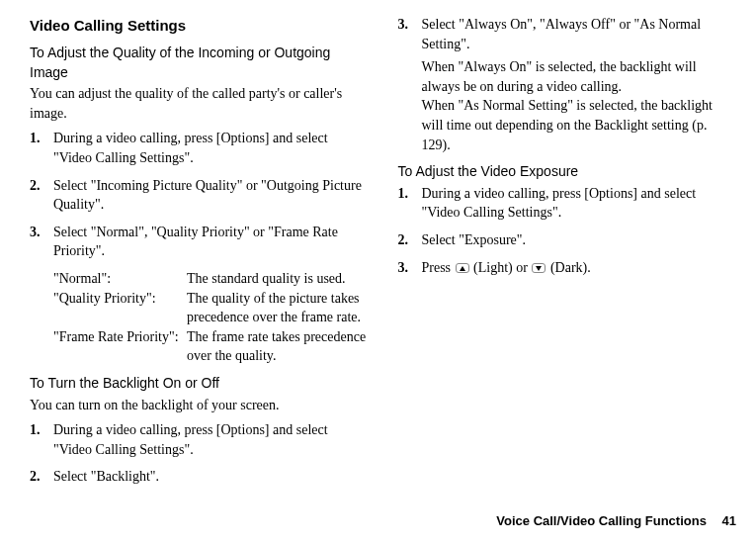 This screenshot has width=756, height=545. I want to click on list-item: 2. Select "Incoming Picture Quality" or …, so click(200, 196).